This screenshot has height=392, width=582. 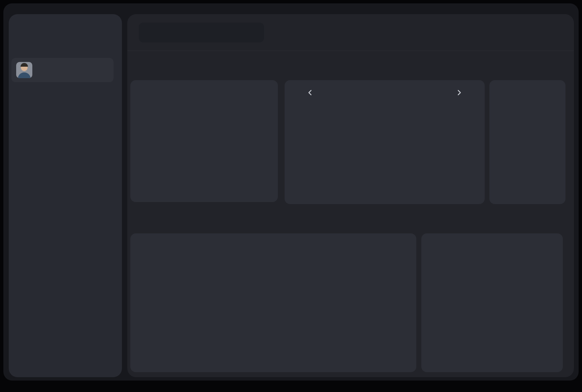 I want to click on user-profile, so click(x=63, y=70).